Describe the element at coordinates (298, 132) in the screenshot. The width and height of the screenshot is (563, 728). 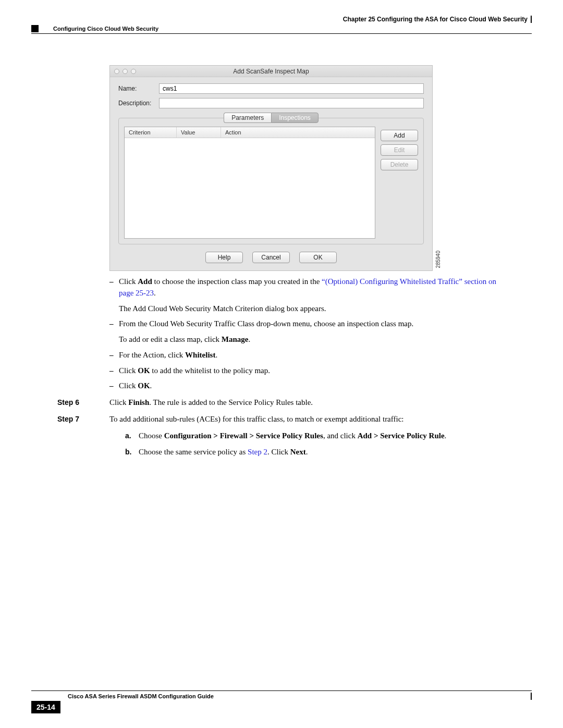
I see `col-action: Action` at that location.